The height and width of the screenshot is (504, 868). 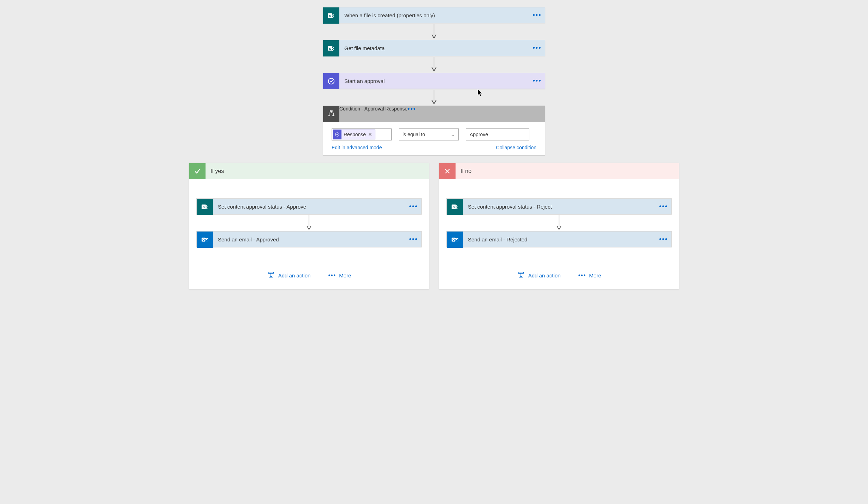 I want to click on step-label: Set content approval status - Approve, so click(x=309, y=206).